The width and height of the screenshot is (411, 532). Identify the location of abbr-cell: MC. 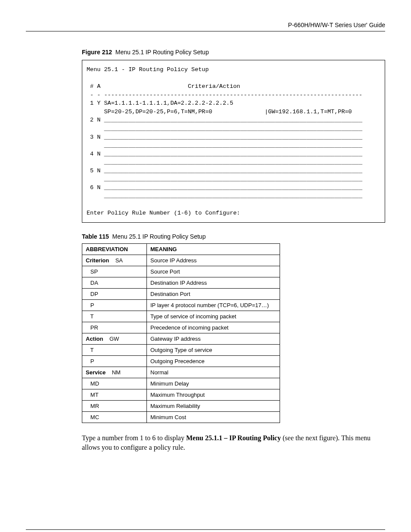
(115, 417).